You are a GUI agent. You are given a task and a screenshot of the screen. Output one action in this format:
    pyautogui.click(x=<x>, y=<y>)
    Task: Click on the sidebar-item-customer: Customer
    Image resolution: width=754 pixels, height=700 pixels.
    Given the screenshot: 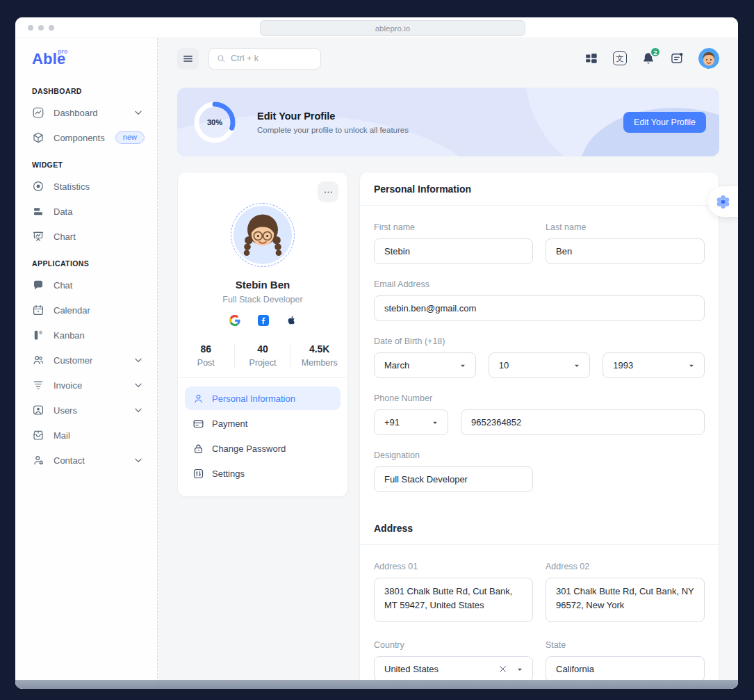 What is the action you would take?
    pyautogui.click(x=86, y=360)
    